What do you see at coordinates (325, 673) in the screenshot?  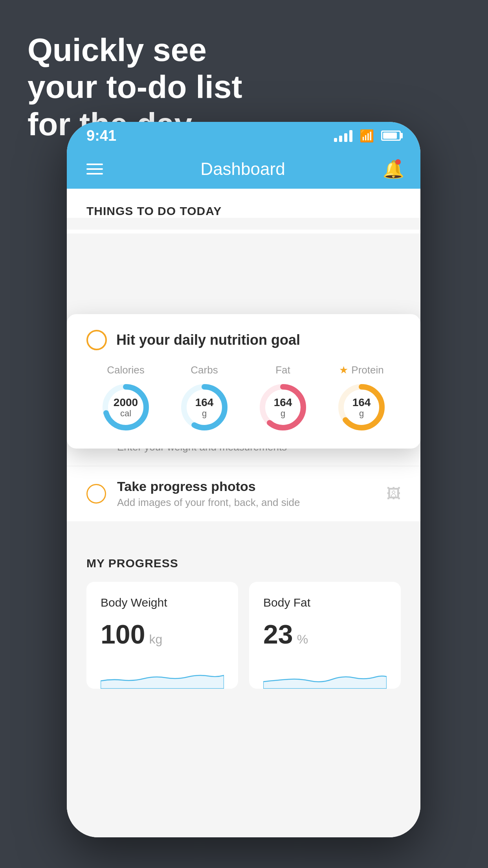 I see `fat-wave-chart` at bounding box center [325, 673].